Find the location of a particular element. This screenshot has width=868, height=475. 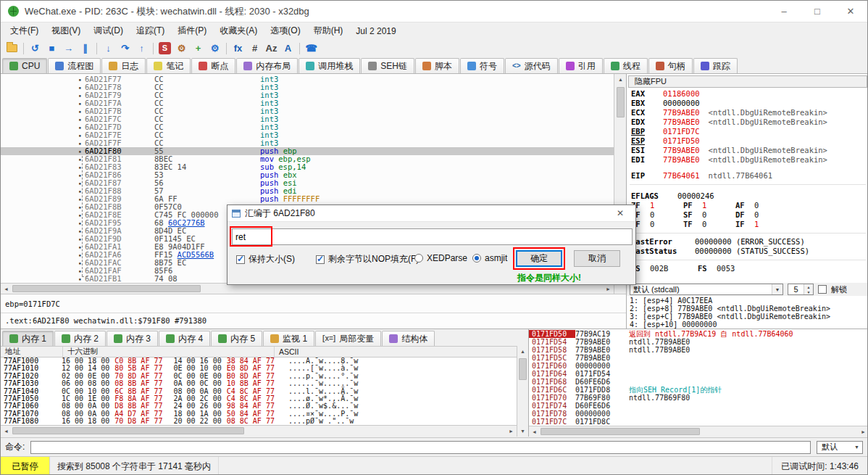

hide-fpu-button: 隐藏FPU is located at coordinates (748, 81).